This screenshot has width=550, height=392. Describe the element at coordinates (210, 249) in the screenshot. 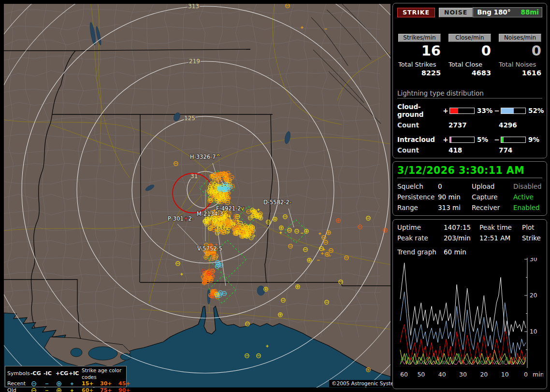

I see `storm-cell-label: V-5752-5` at that location.